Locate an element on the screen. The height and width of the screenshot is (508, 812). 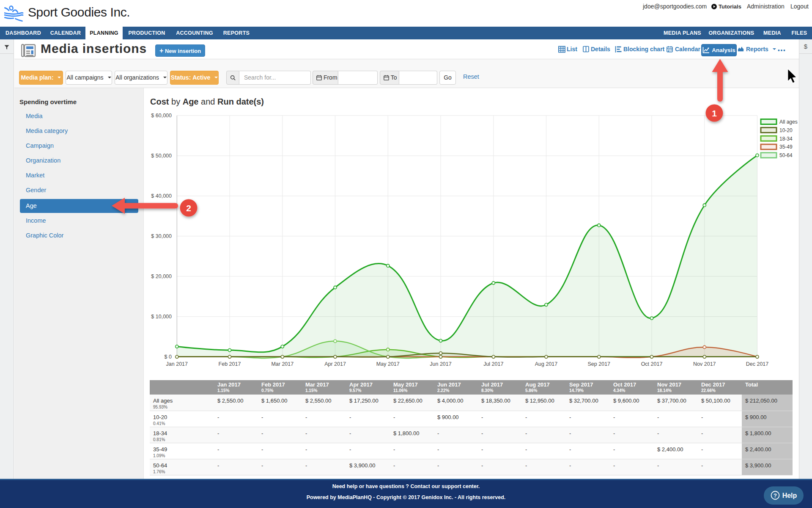
svg-text: 18-34 is located at coordinates (786, 139).